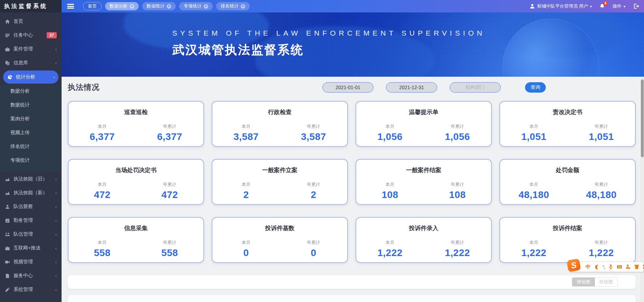  What do you see at coordinates (31, 248) in the screenshot?
I see `sidebar-item-internet-push: 互联网+推送 ‹` at bounding box center [31, 248].